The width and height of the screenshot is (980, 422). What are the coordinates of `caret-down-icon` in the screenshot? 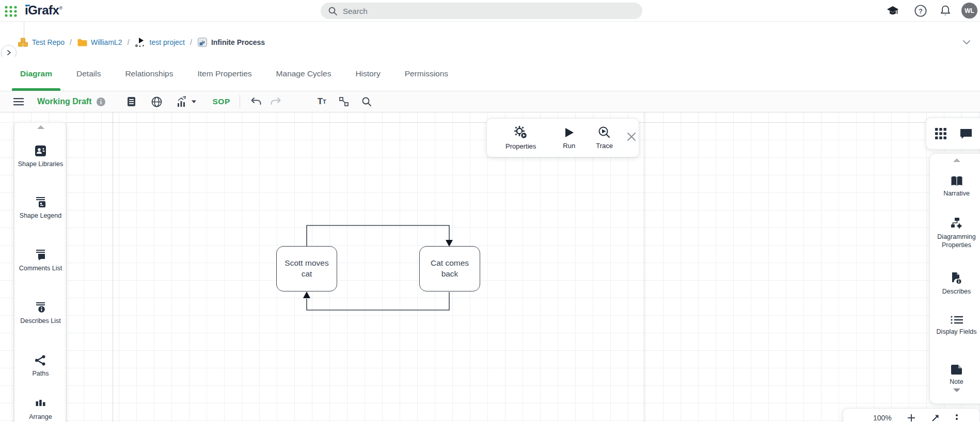 It's located at (194, 102).